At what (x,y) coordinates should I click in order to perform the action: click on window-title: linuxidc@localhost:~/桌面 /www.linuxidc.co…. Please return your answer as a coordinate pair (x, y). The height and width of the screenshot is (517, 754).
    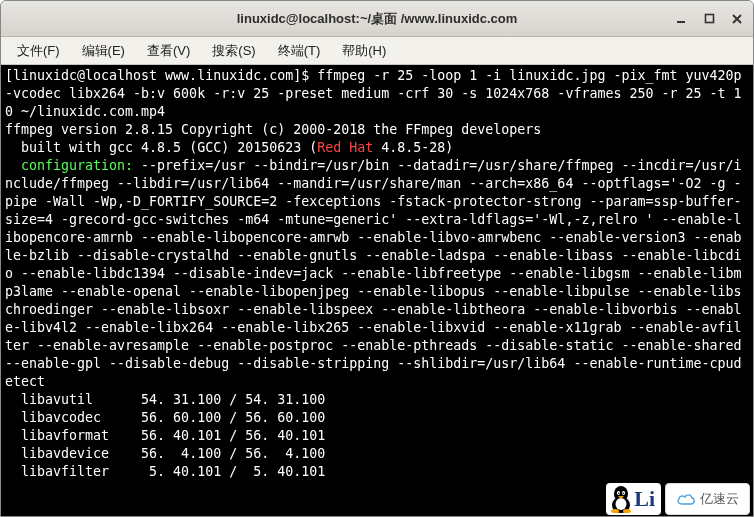
    Looking at the image, I should click on (378, 19).